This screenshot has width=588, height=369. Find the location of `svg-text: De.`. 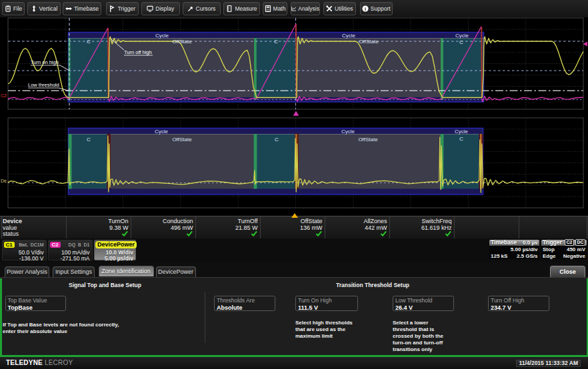

svg-text: De. is located at coordinates (4, 181).